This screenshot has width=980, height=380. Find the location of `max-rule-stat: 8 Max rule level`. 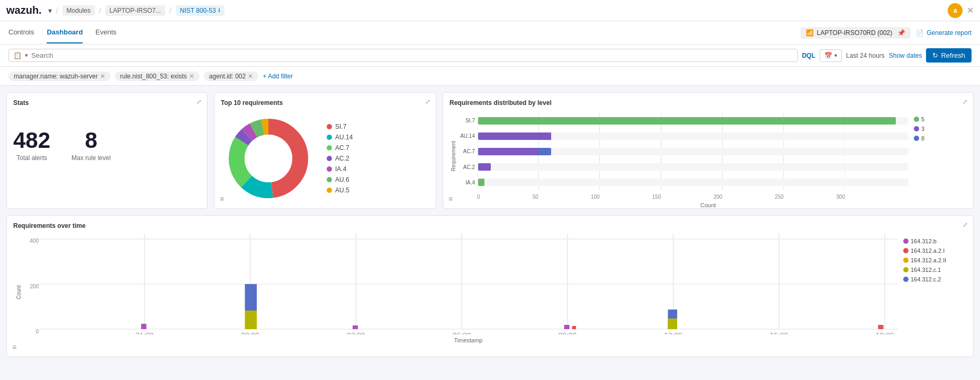

max-rule-stat: 8 Max rule level is located at coordinates (91, 145).